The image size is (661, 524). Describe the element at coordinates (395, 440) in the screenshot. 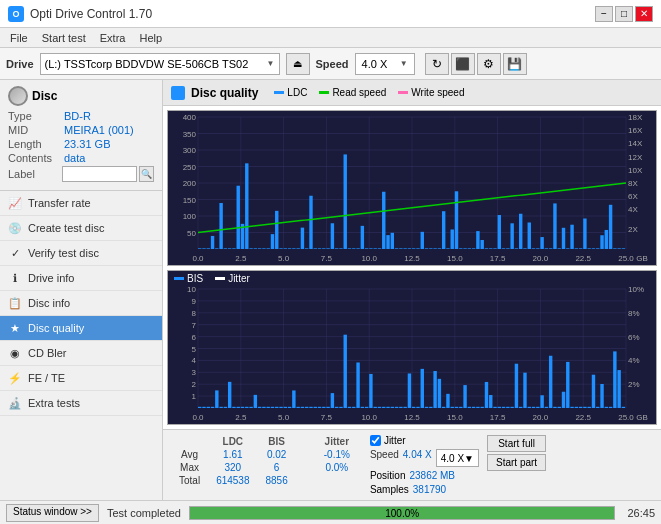

I see `jitter-checkbox-label: Jitter` at that location.